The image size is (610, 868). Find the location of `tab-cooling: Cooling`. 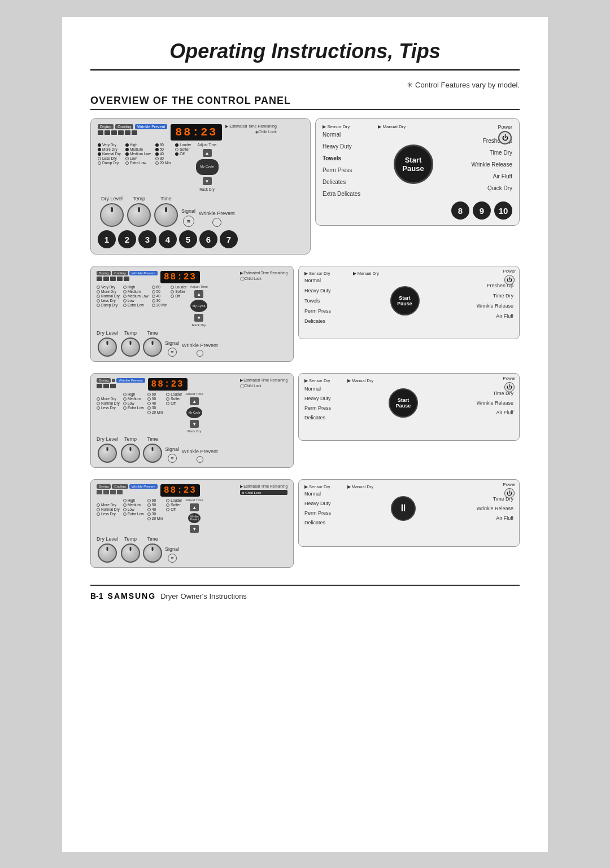

tab-cooling: Cooling is located at coordinates (124, 126).